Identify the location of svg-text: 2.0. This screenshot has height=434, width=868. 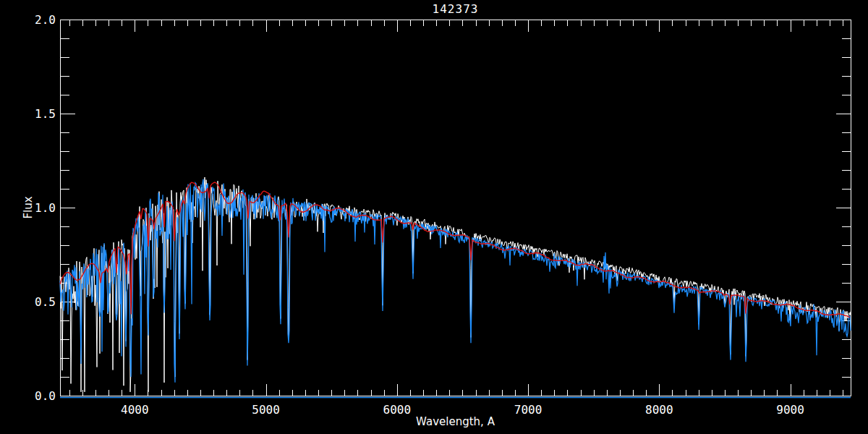
(45, 20).